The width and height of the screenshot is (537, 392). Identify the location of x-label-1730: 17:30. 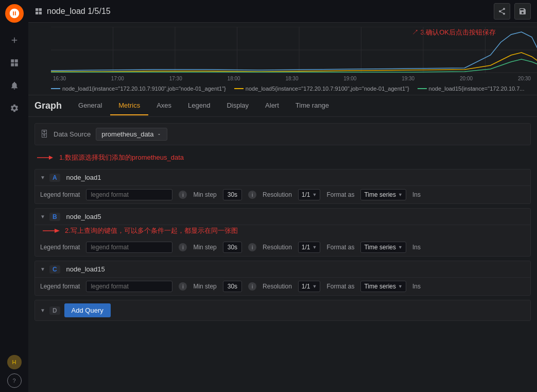
(176, 78).